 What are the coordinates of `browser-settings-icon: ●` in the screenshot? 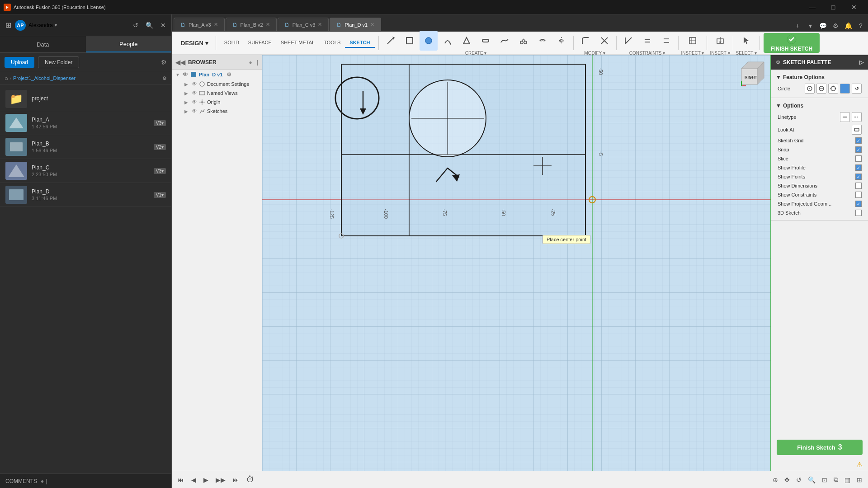 It's located at (250, 62).